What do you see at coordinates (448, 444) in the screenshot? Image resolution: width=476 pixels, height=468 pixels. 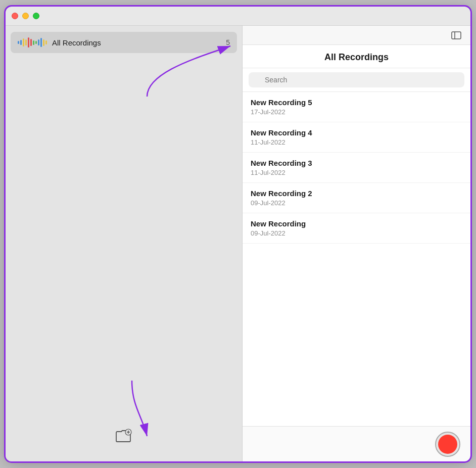 I see `record-circle` at bounding box center [448, 444].